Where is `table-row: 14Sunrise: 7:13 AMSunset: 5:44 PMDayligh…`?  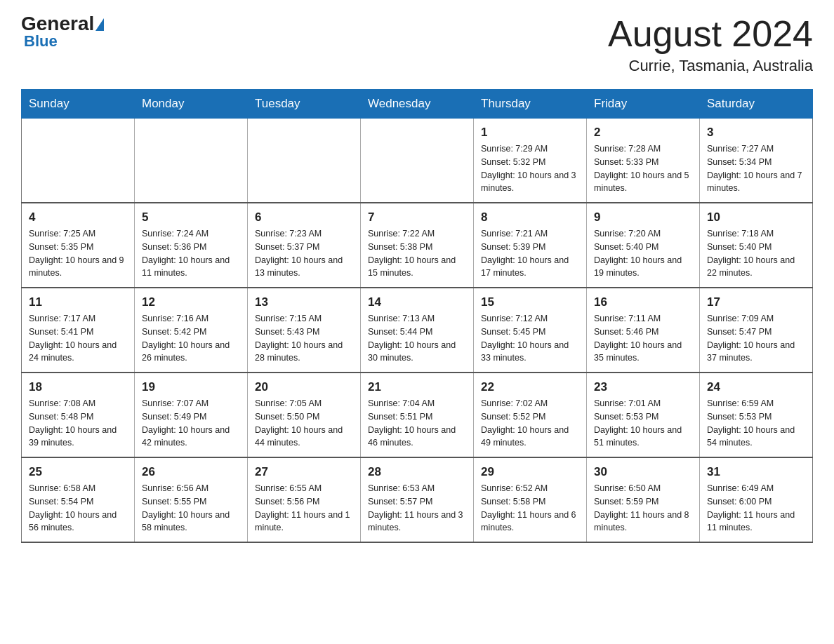
table-row: 14Sunrise: 7:13 AMSunset: 5:44 PMDayligh… is located at coordinates (417, 330).